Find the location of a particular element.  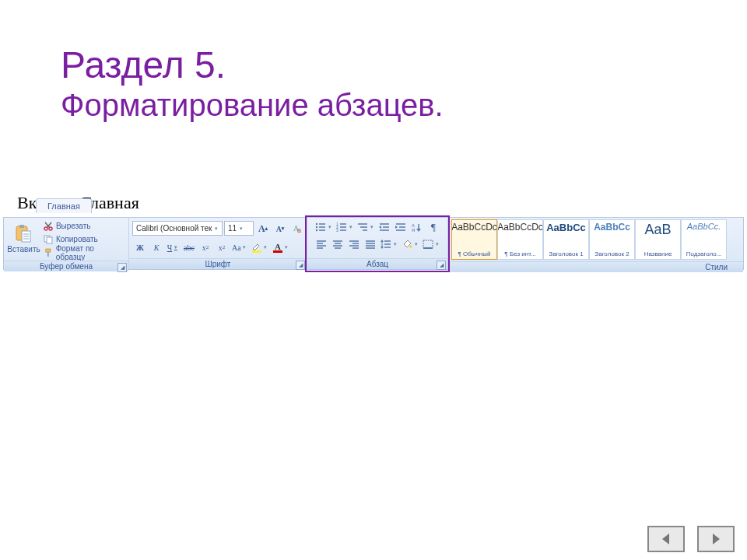

paragraph-launcher: ◢ is located at coordinates (441, 265).